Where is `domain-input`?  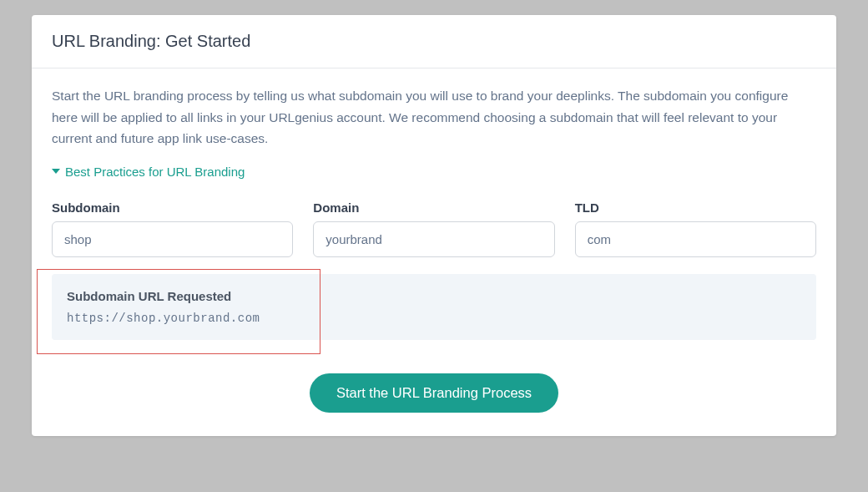 domain-input is located at coordinates (434, 239).